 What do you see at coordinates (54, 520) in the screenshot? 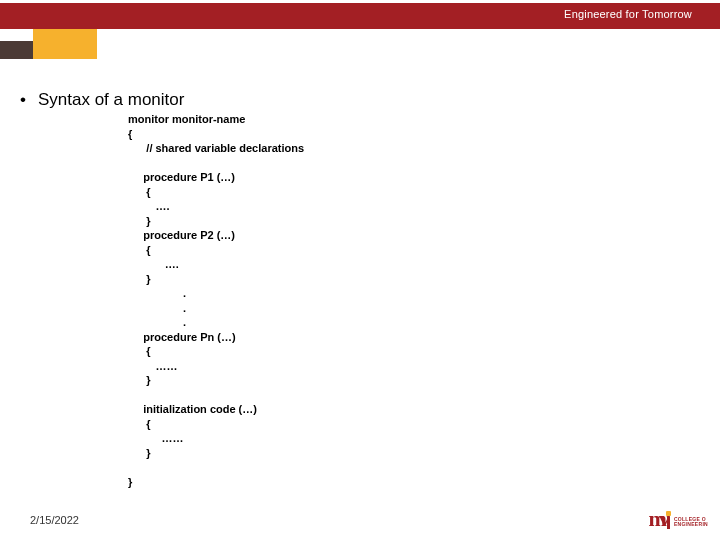
I see `footer-date: 2/15/2022` at bounding box center [54, 520].